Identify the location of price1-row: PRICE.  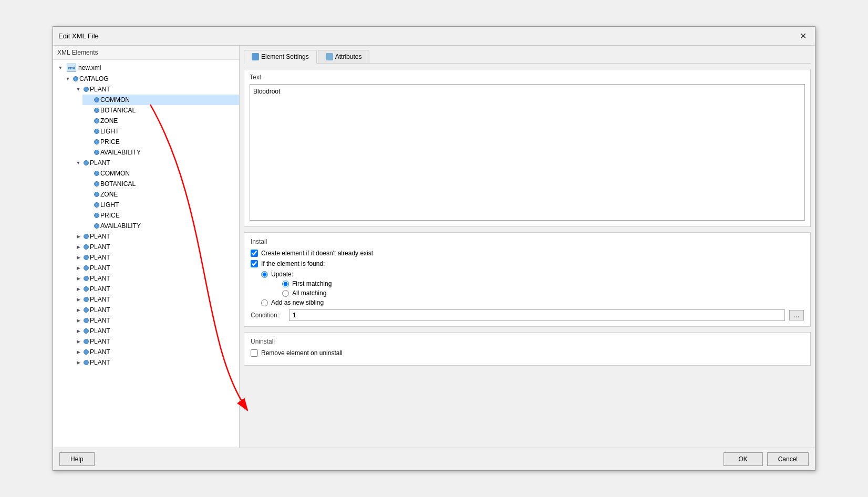
(161, 142).